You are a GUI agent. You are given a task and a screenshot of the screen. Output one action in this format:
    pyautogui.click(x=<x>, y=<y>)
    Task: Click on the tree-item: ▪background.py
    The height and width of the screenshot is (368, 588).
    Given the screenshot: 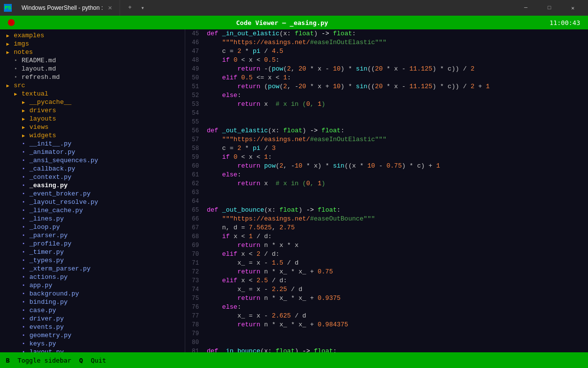 What is the action you would take?
    pyautogui.click(x=92, y=294)
    